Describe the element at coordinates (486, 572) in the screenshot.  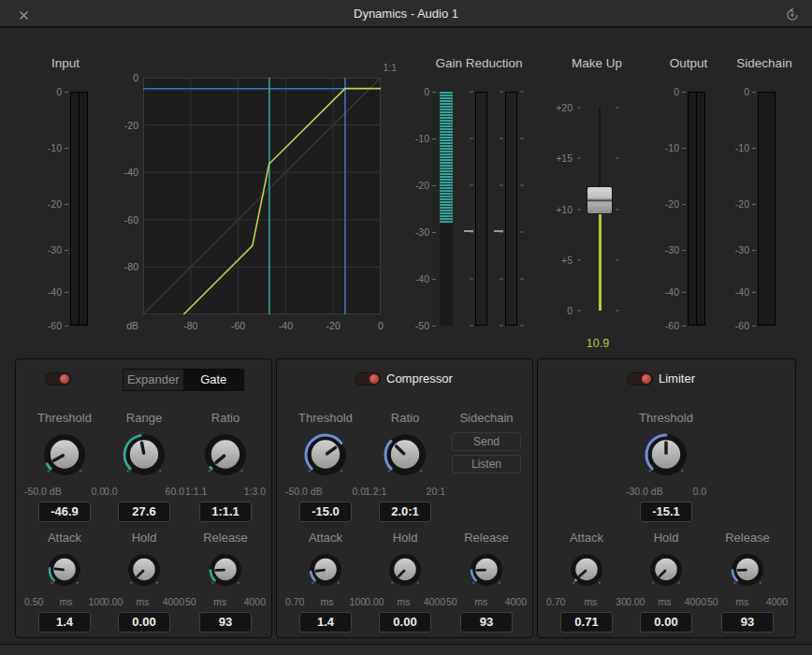
I see `comp-release-knob` at that location.